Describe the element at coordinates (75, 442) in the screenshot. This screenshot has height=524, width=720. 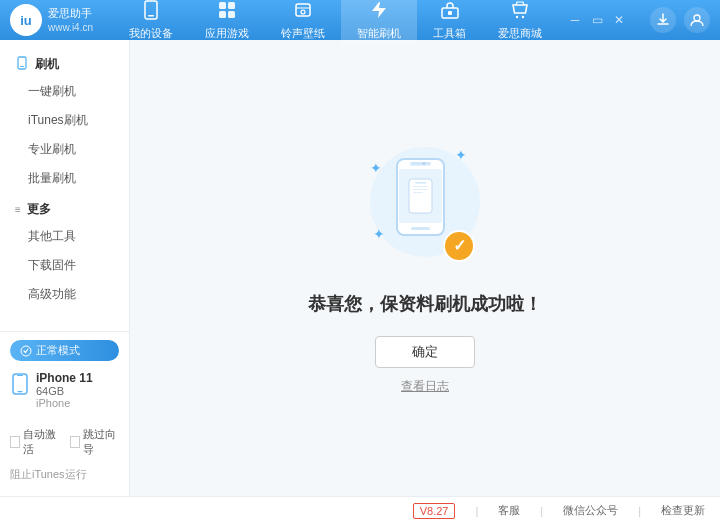
I see `skip-guide-box` at that location.